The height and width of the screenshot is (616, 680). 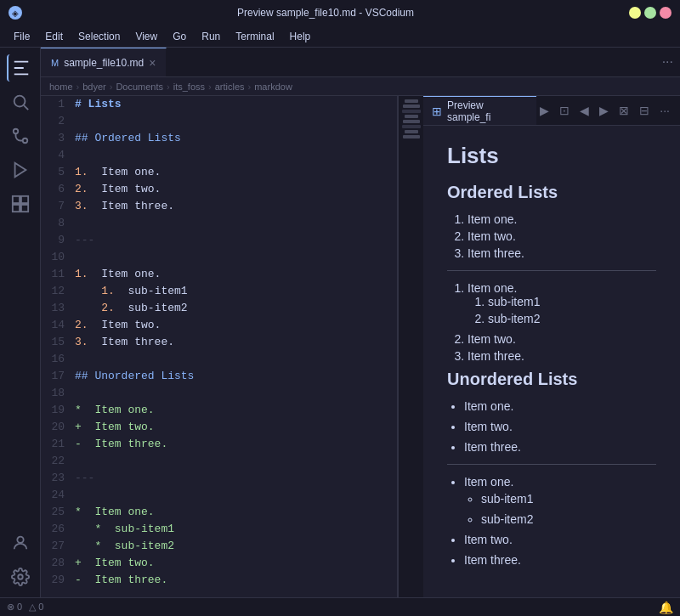 I want to click on code-line-9: 9 ---, so click(x=219, y=240).